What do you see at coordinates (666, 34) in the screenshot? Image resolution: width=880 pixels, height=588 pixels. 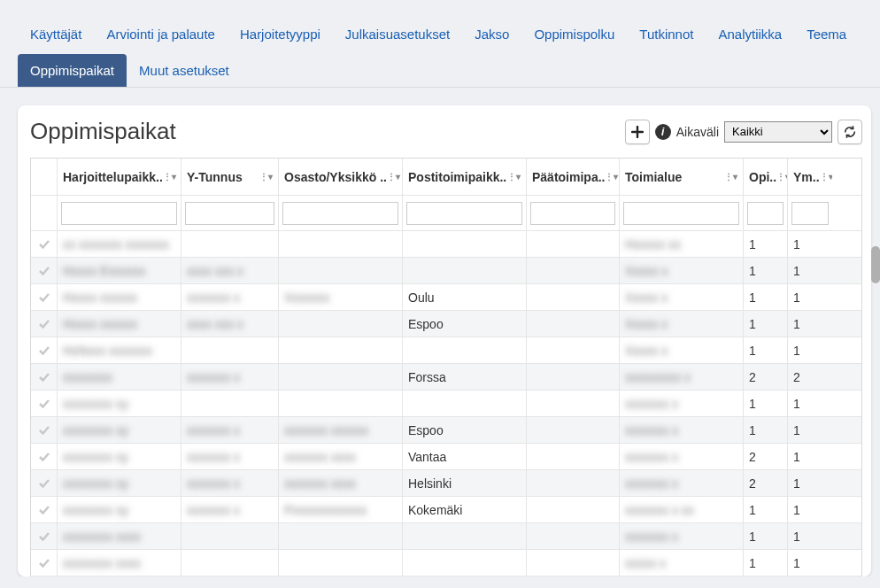 I see `tab-tutkinnot: Tutkinnot` at bounding box center [666, 34].